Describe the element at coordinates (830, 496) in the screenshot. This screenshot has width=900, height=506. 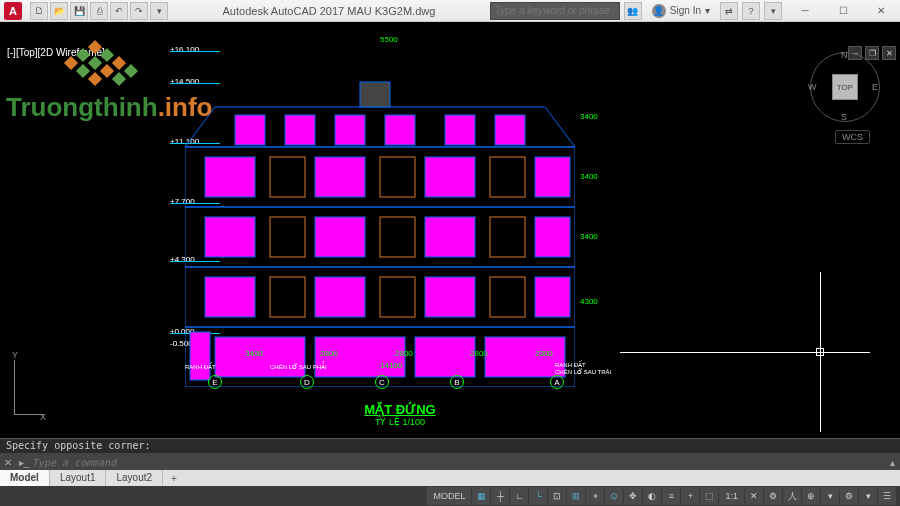
I see `sb-dropdown-icon: ▾` at that location.